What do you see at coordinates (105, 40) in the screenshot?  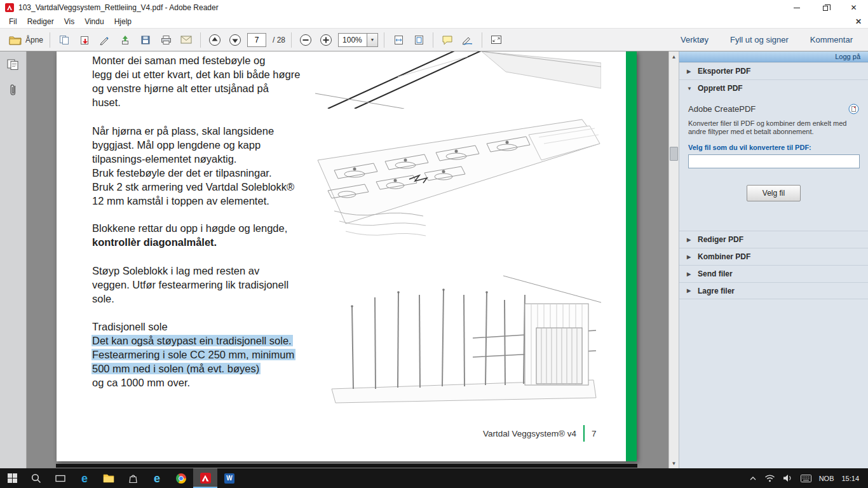 I see `pen-note-icon` at bounding box center [105, 40].